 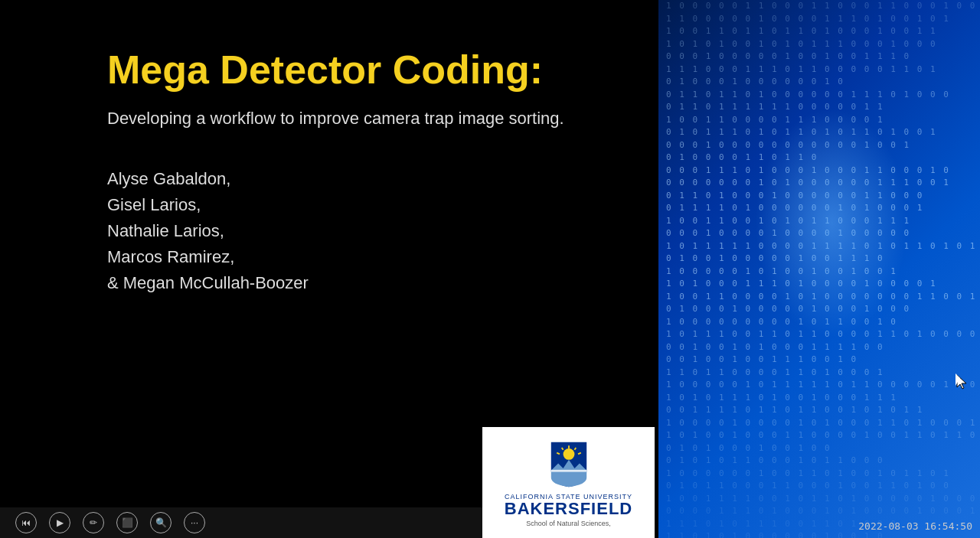 I want to click on binary-row: 1 0 0 0 0 0 1 0 1 1 1 1 1 0 1 1 0 0 0 0 …, so click(x=819, y=386).